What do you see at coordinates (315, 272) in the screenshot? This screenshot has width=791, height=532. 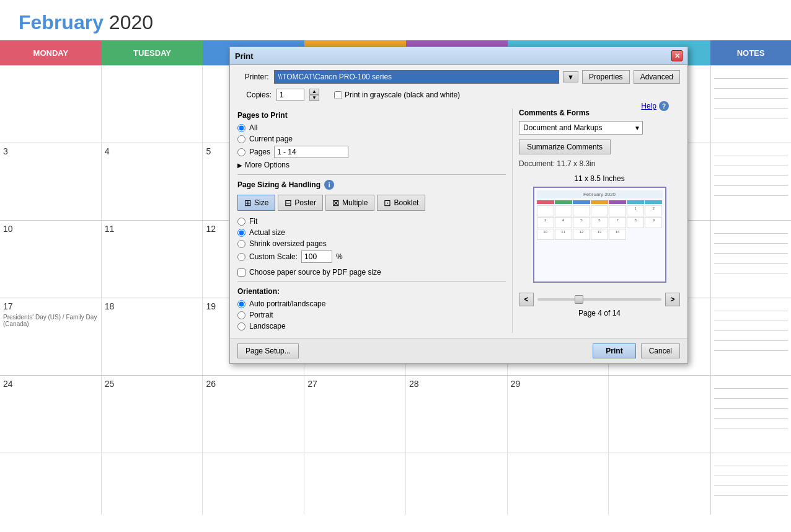 I see `paper-source-label: Choose paper source by PDF page size` at bounding box center [315, 272].